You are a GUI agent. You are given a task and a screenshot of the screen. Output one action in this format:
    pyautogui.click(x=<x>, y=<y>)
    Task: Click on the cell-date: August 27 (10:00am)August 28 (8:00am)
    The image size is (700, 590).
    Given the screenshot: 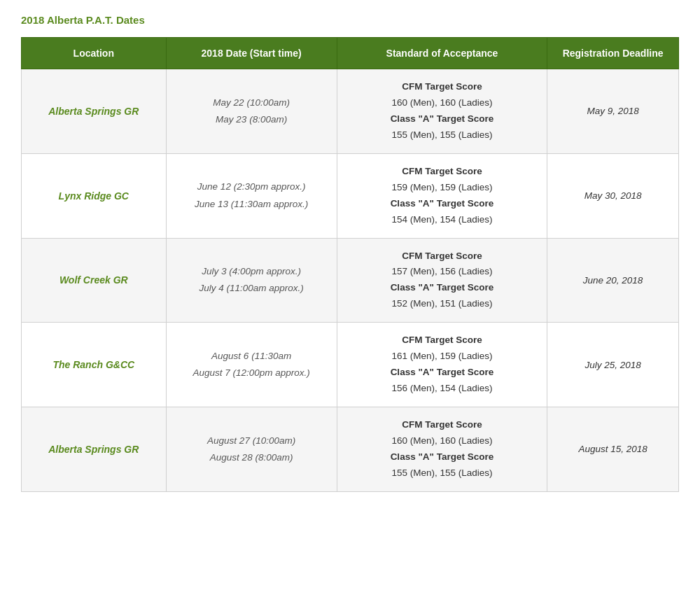 What is the action you would take?
    pyautogui.click(x=251, y=449)
    